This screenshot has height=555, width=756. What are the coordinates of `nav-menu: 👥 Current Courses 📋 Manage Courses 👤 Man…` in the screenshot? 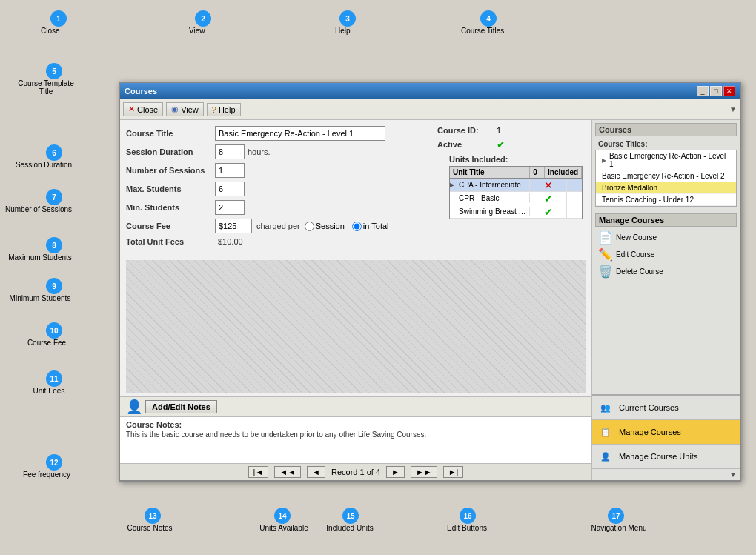 It's located at (666, 437).